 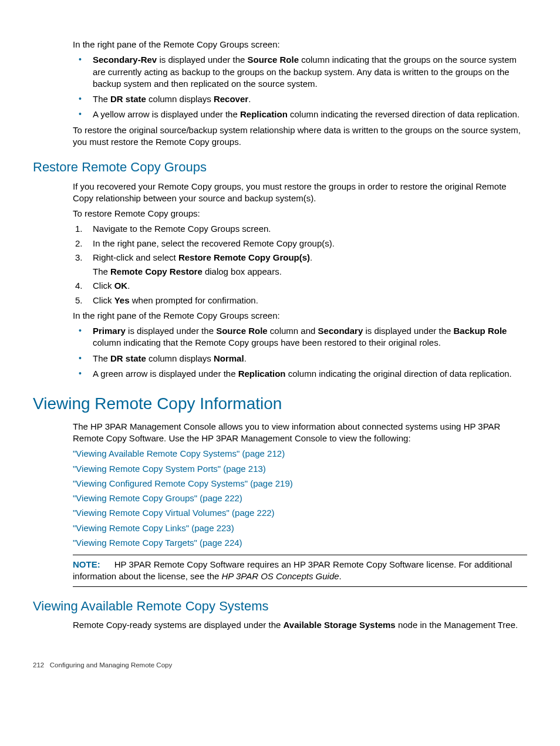 What do you see at coordinates (300, 513) in the screenshot?
I see `xref-link: "Viewing Remote Copy Virtual Volumes" (p…` at bounding box center [300, 513].